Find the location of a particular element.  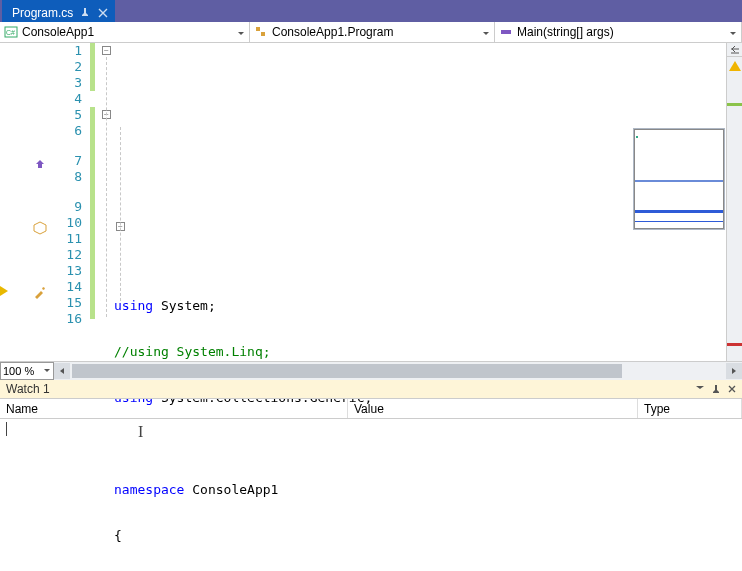

document-tab-program: Program.cs is located at coordinates (58, 11).